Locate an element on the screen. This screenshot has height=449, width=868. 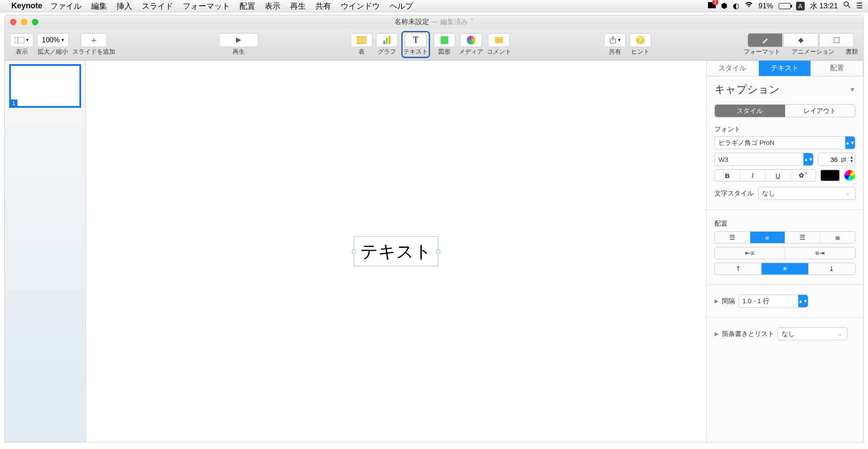
shape-icon is located at coordinates (444, 40).